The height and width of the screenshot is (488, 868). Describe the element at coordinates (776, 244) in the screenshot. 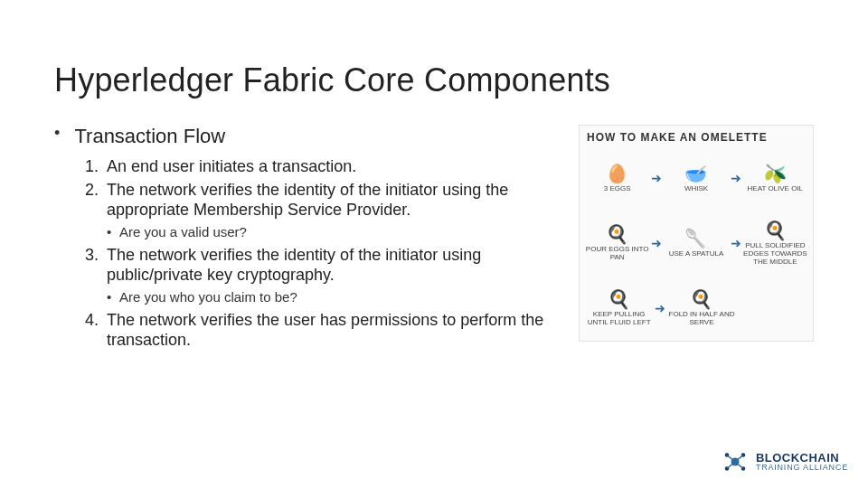

I see `illustration-step: 🍳 PULL SOLIDIFIED EDGES TOWARDS THE MIDD…` at that location.